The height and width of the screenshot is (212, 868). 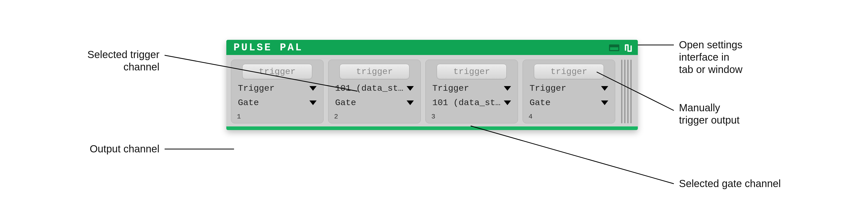 What do you see at coordinates (370, 88) in the screenshot?
I see `trigger-select-value: 101 (data_str...` at bounding box center [370, 88].